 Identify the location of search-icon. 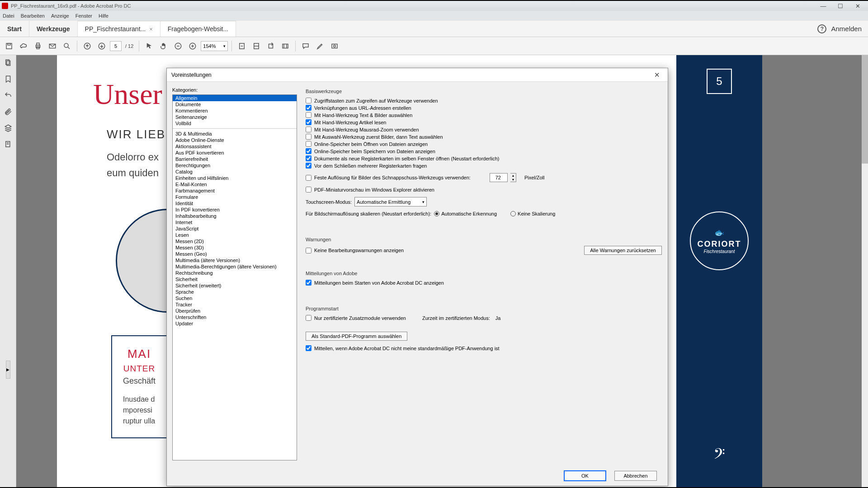
(67, 46).